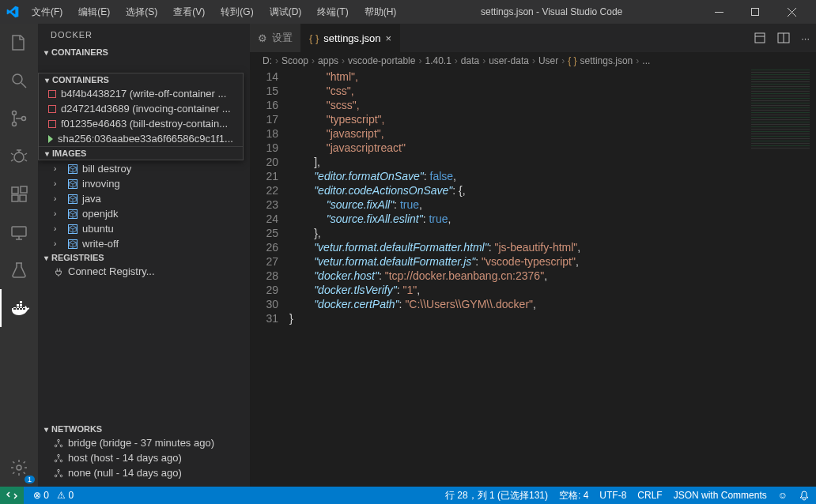 This screenshot has height=504, width=816. What do you see at coordinates (147, 272) in the screenshot?
I see `connect-registry-button: Connect Registry...` at bounding box center [147, 272].